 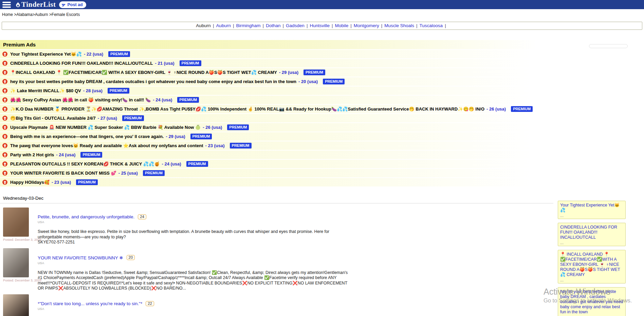 What do you see at coordinates (81, 63) in the screenshot?
I see `premium-ad-title-link: CINDERELLA LOOKING FOR FUN!!! OAKLAND!!!…` at bounding box center [81, 63].